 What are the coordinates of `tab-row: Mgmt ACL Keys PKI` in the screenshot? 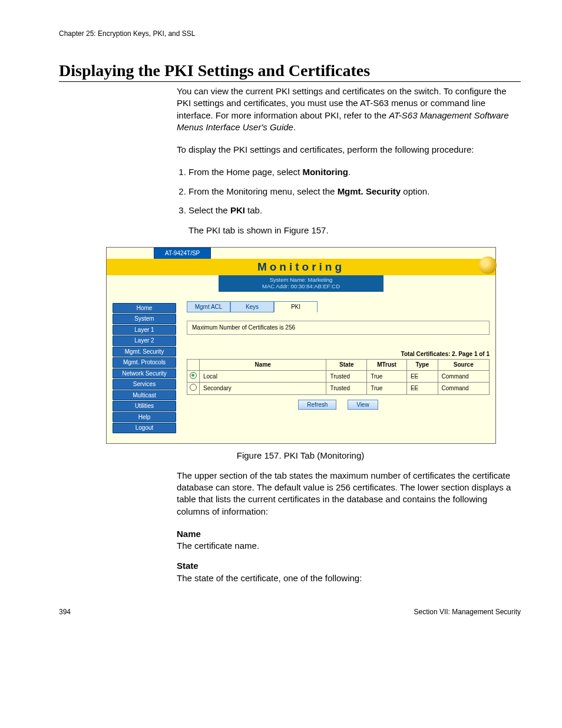 It's located at (338, 307).